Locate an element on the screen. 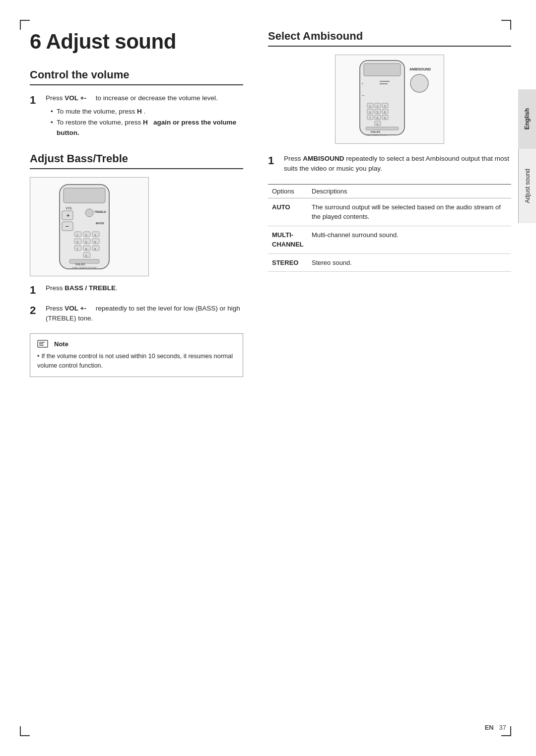  step-vol-1-text-before: Press is located at coordinates (55, 98).